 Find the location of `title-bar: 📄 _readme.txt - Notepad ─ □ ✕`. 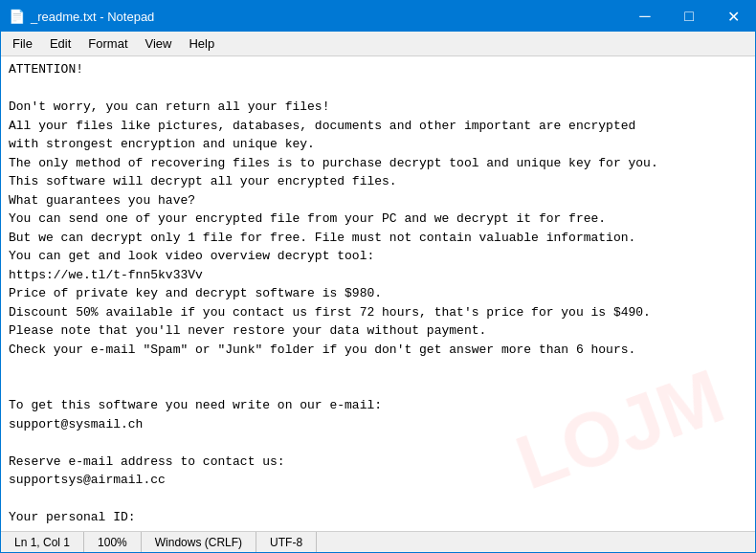

title-bar: 📄 _readme.txt - Notepad ─ □ ✕ is located at coordinates (378, 16).